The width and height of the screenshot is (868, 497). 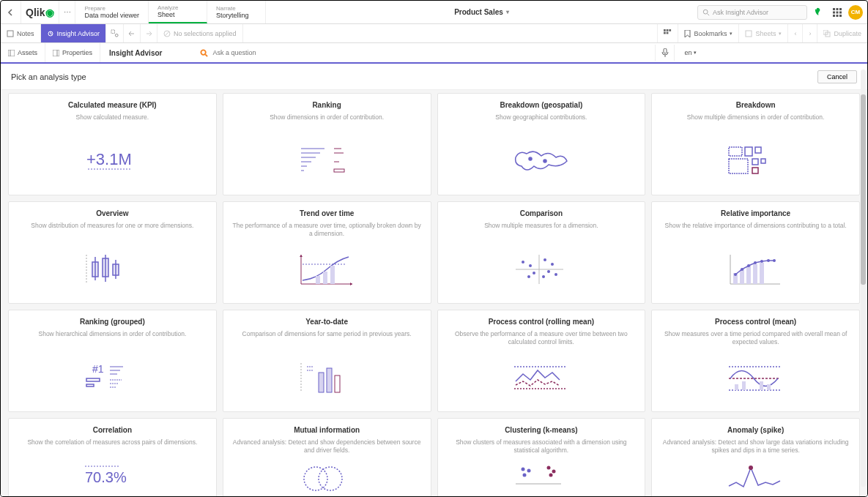 I want to click on analysis-card: Mutual informationAdvanced analysis: Det…, so click(x=327, y=457).